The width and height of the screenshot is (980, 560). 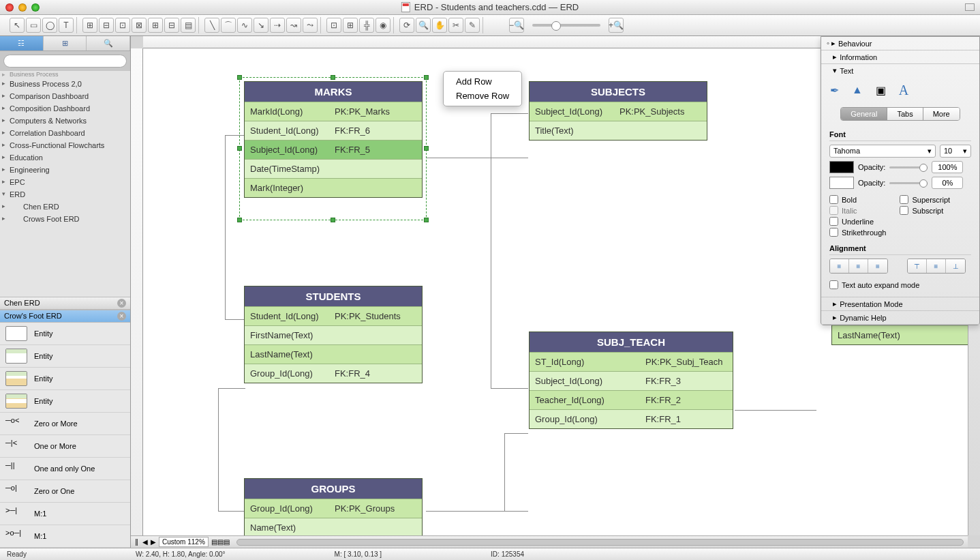 What do you see at coordinates (188, 25) in the screenshot?
I see `layer-tool-button: ▤` at bounding box center [188, 25].